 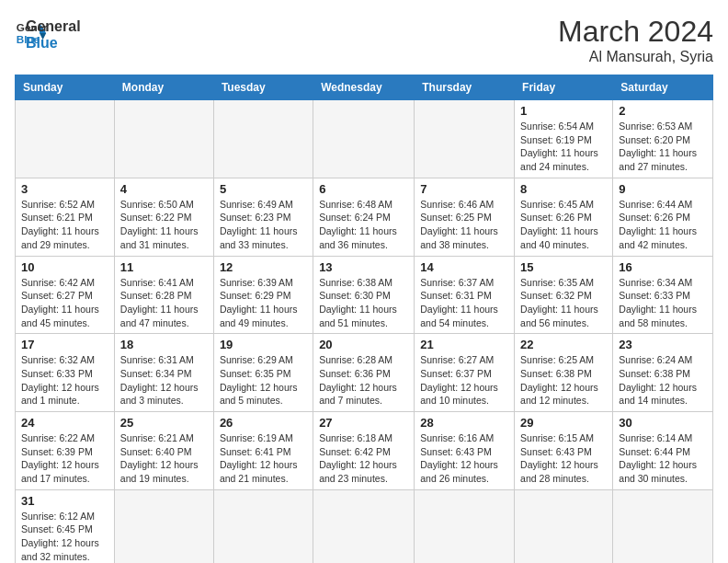 I want to click on calendar-cell: 28Sunrise: 6:16 AM Sunset: 6:43 PM Dayli…, so click(x=465, y=451).